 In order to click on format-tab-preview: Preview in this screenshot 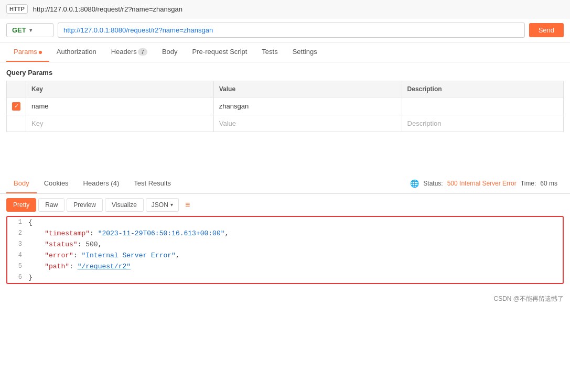, I will do `click(85, 205)`.